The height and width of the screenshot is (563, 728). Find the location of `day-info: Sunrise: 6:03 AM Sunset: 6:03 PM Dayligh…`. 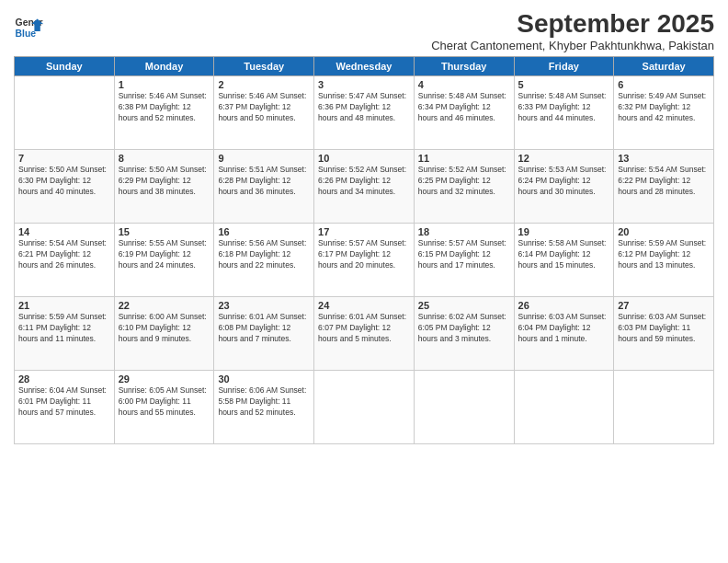

day-info: Sunrise: 6:03 AM Sunset: 6:03 PM Dayligh… is located at coordinates (664, 328).